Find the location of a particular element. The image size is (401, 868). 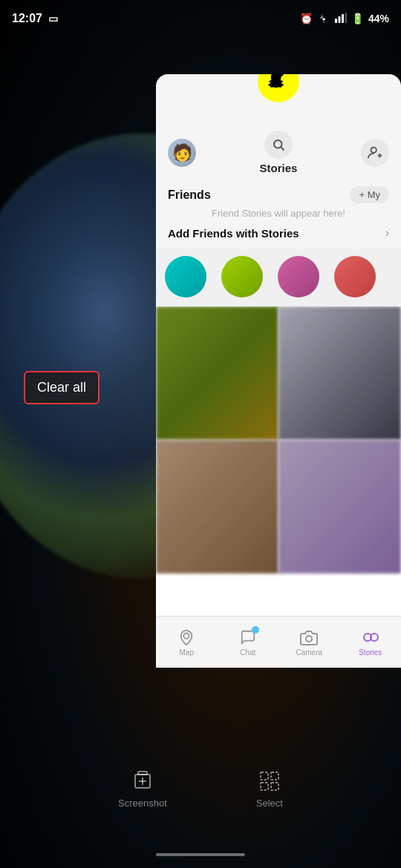

stories-label: Stories is located at coordinates (370, 653).